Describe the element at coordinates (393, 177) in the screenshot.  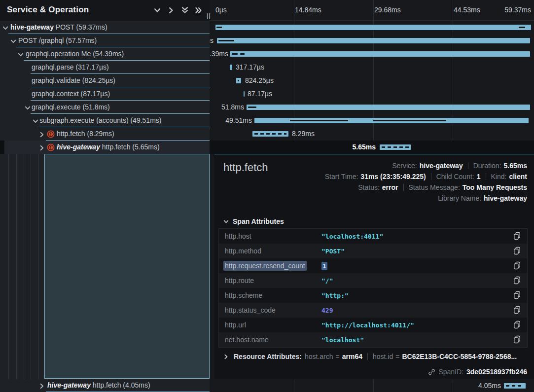
I see `meta-value: 31ms (23:35:49.225)` at that location.